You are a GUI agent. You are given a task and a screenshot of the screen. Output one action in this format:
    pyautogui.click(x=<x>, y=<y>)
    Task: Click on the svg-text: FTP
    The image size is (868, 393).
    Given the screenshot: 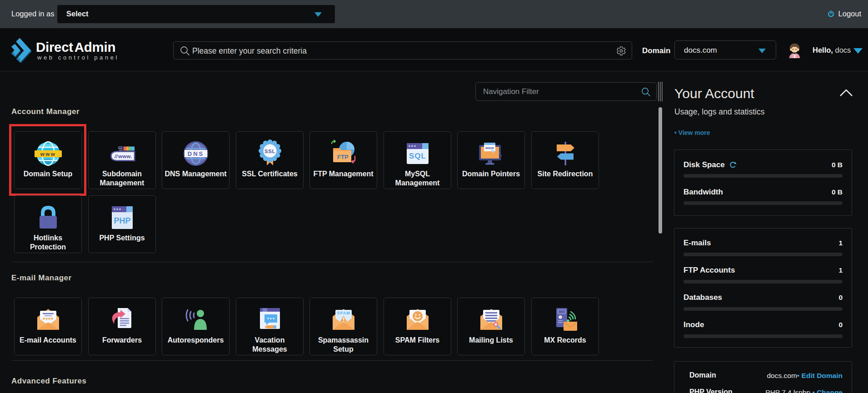 What is the action you would take?
    pyautogui.click(x=343, y=157)
    